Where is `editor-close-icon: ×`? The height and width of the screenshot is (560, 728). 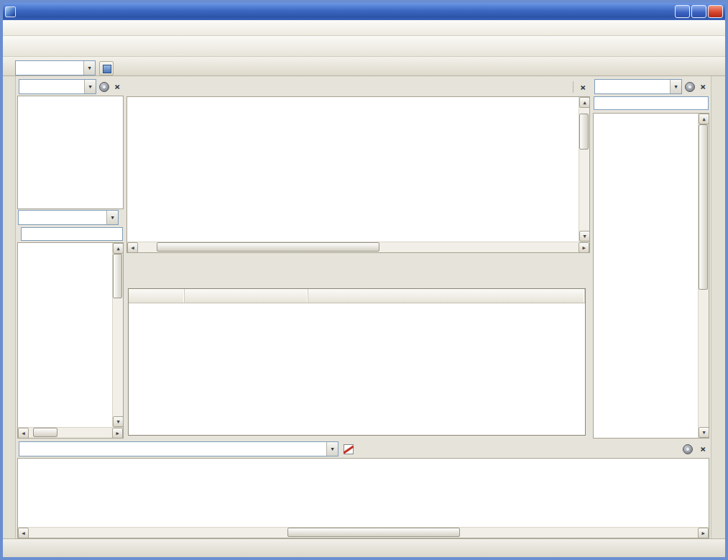
editor-close-icon: × is located at coordinates (583, 88).